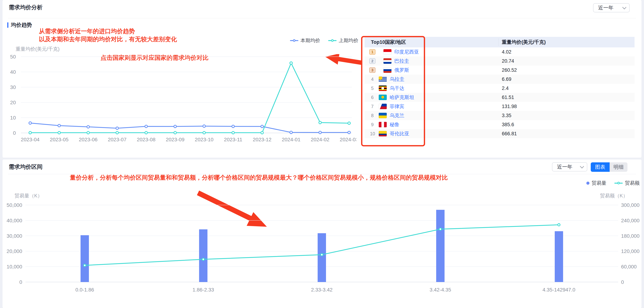 The width and height of the screenshot is (644, 308). What do you see at coordinates (108, 35) in the screenshot?
I see `annotation-trend-note: 从需求侧分析近一年的进口均价趋势 以及本期和去年同期的均价对比，有无较大差别变化` at bounding box center [108, 35].